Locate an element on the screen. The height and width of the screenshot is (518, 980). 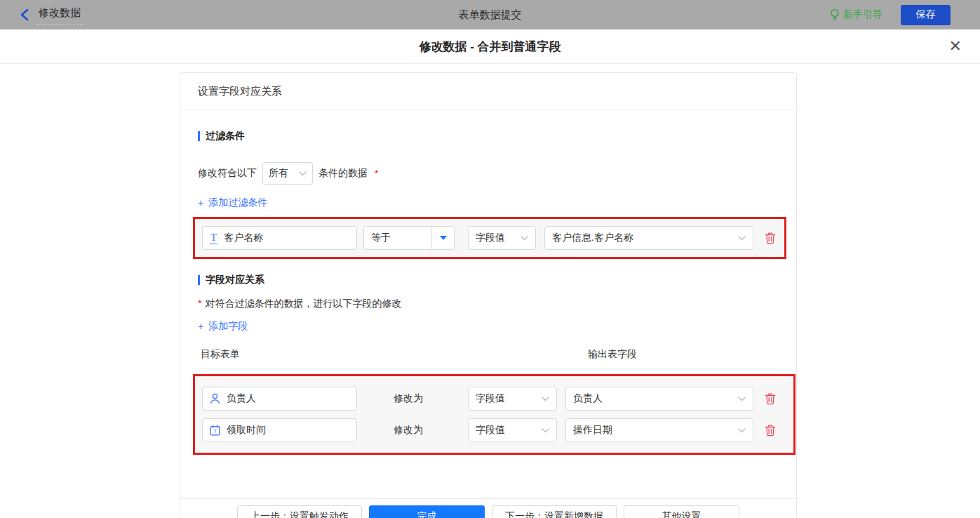
delete-condition-button is located at coordinates (770, 239).